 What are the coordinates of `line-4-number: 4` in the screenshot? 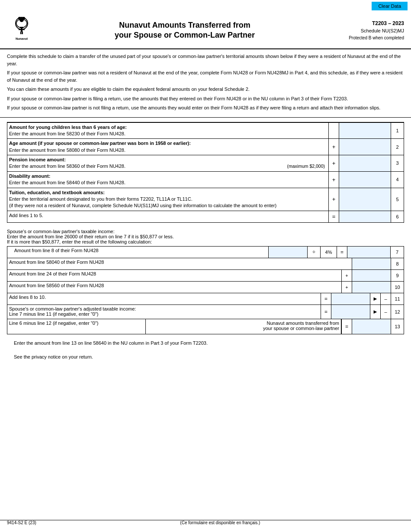 It's located at (397, 180).